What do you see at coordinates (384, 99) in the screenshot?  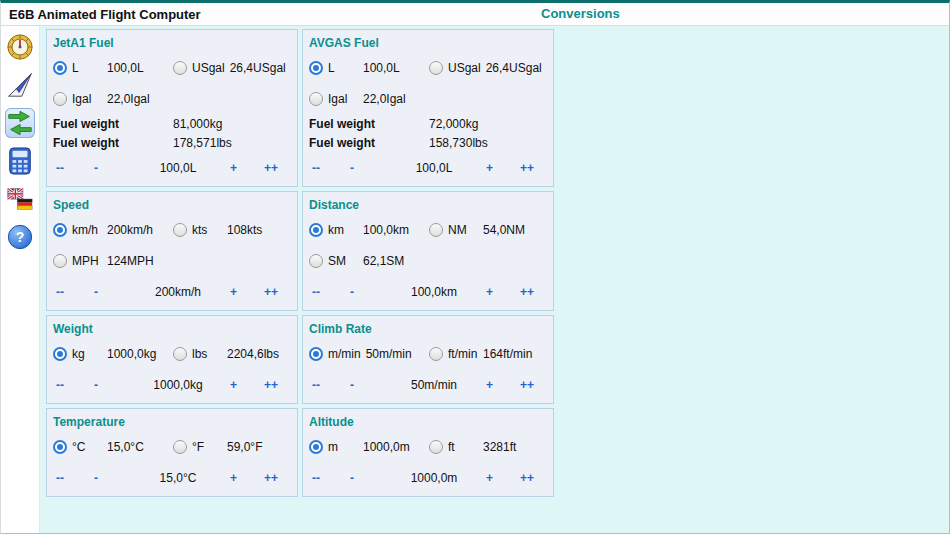 I see `unit-value: 22,0Igal` at bounding box center [384, 99].